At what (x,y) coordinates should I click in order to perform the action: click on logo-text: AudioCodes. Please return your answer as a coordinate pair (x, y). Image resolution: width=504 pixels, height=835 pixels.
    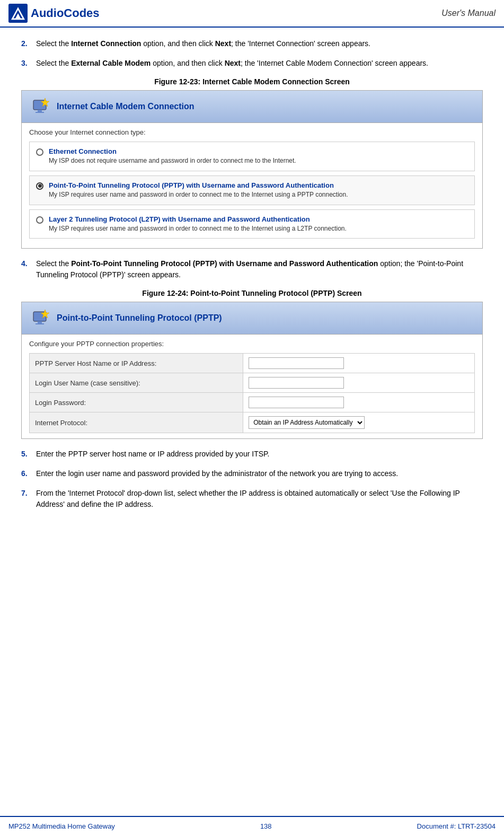
    Looking at the image, I should click on (65, 13).